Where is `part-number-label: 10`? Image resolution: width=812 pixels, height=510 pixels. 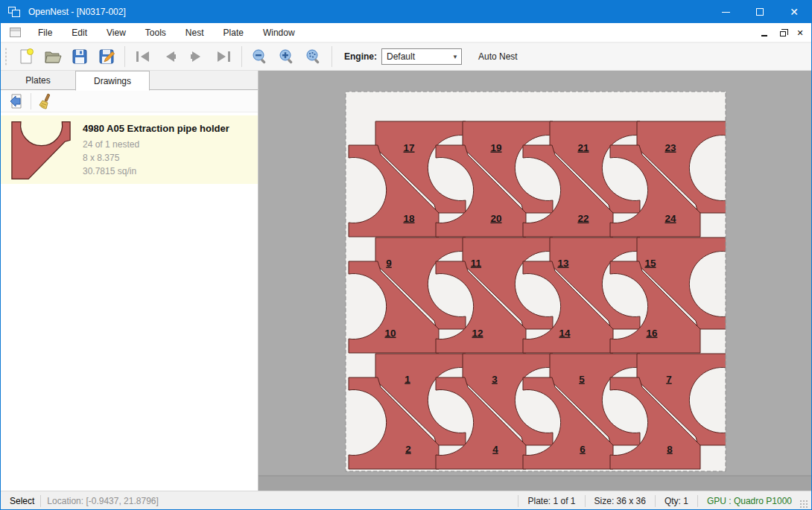
part-number-label: 10 is located at coordinates (390, 334).